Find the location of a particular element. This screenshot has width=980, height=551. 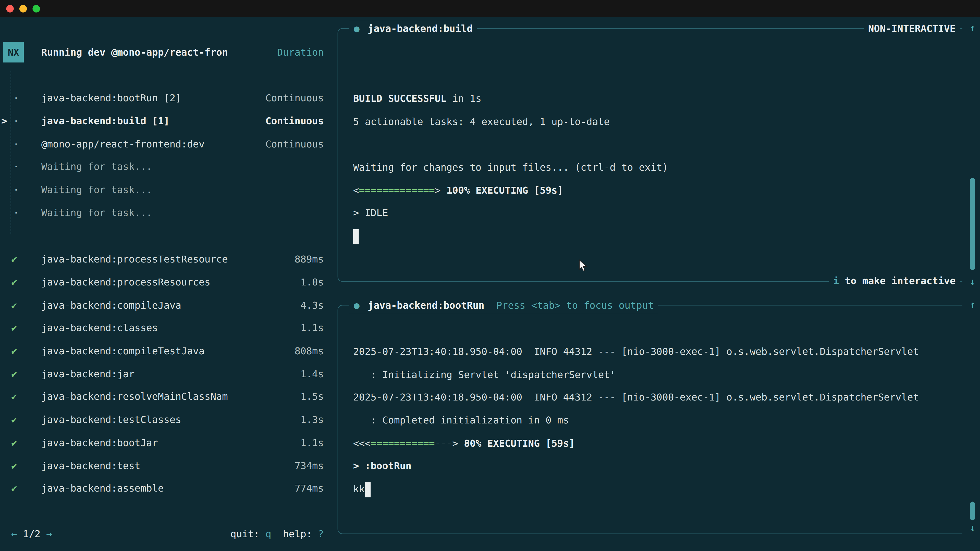

interactive-hint: i to make interactive is located at coordinates (894, 281).